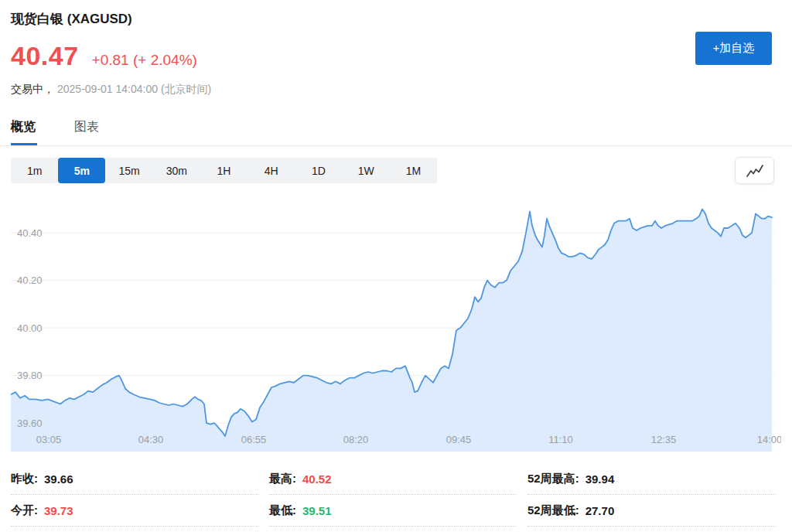 This screenshot has height=532, width=792. I want to click on price-row: 40.47 +0.81 (+ 2.04%), so click(393, 56).